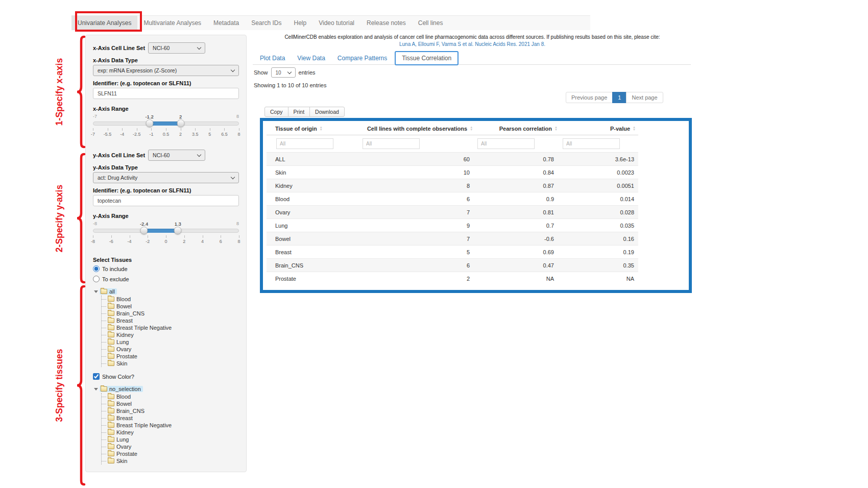 The height and width of the screenshot is (488, 868). I want to click on next-page-button: Next page, so click(644, 97).